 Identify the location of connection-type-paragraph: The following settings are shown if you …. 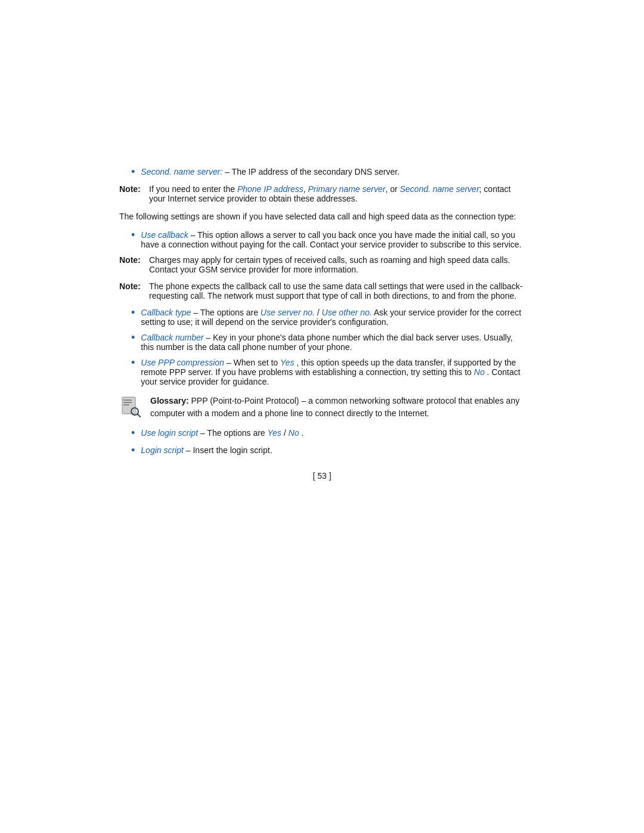
(322, 217).